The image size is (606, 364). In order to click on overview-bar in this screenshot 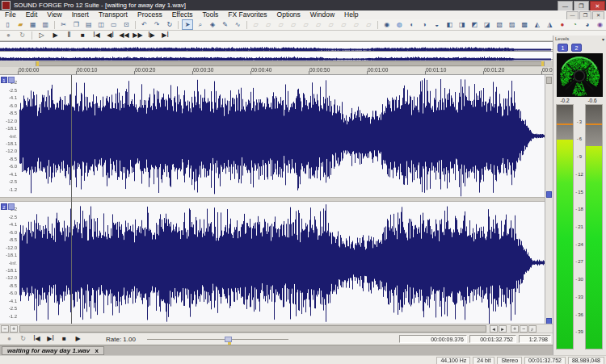, I will do `click(276, 64)`.